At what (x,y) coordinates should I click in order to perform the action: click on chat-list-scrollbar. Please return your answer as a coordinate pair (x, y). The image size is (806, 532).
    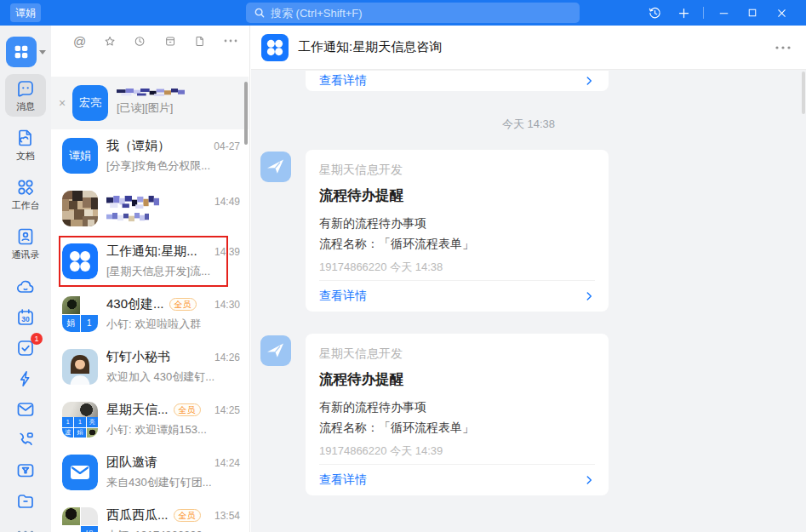
    Looking at the image, I should click on (246, 113).